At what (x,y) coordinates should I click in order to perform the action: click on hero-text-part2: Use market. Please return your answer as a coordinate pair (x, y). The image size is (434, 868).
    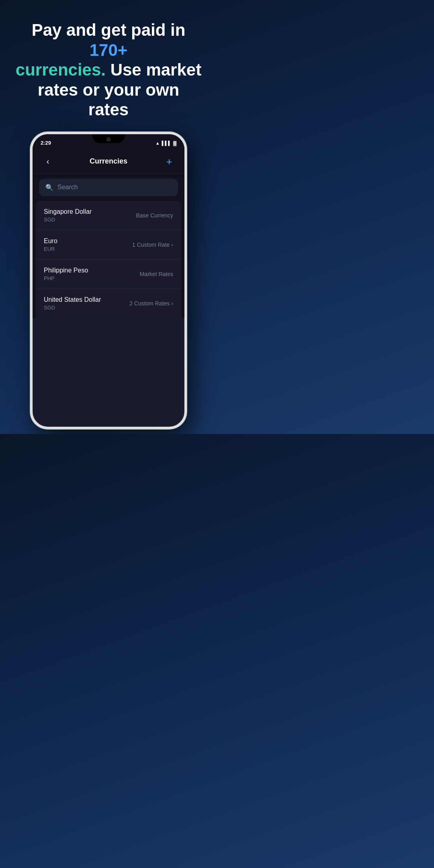
    Looking at the image, I should click on (154, 70).